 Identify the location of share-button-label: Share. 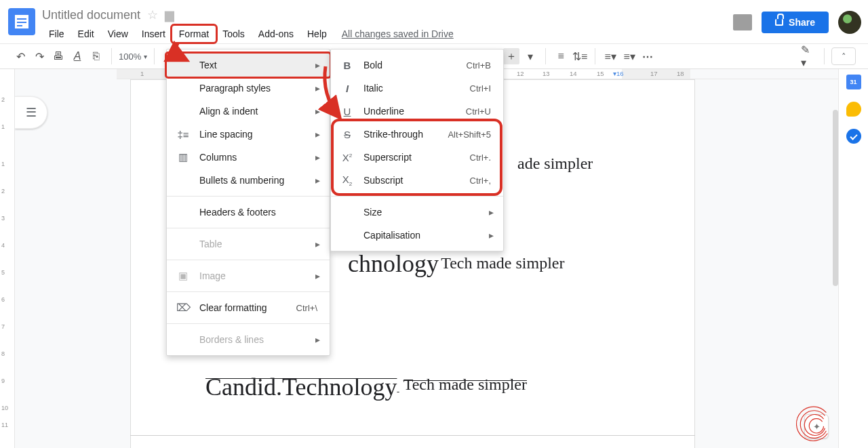
(802, 22).